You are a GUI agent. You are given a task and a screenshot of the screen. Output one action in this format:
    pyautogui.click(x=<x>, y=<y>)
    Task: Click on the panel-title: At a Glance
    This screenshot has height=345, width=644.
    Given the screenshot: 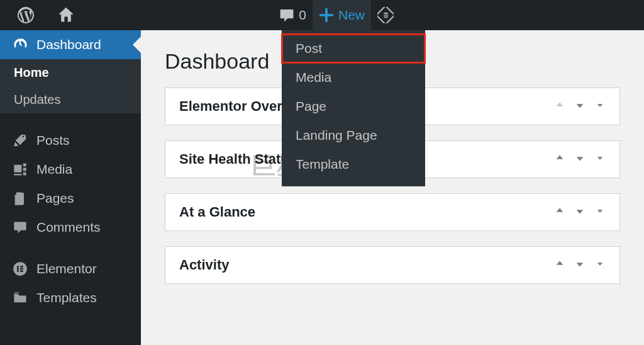 What is the action you would take?
    pyautogui.click(x=218, y=212)
    